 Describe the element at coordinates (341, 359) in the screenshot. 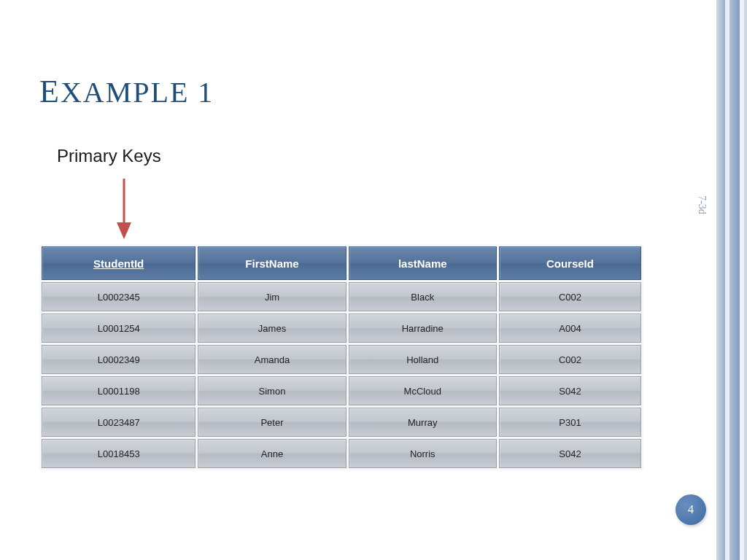

I see `table-row: L0002349 Amanda Holland C002` at that location.